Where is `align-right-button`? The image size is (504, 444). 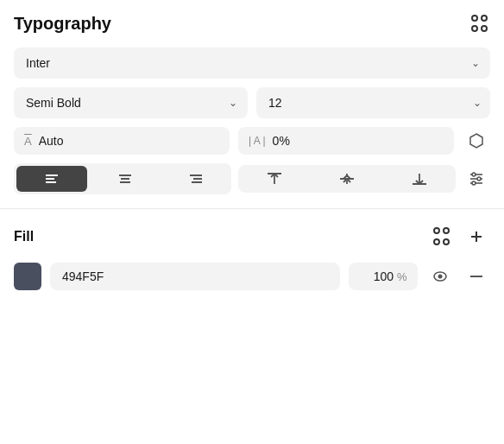
align-right-button is located at coordinates (196, 179).